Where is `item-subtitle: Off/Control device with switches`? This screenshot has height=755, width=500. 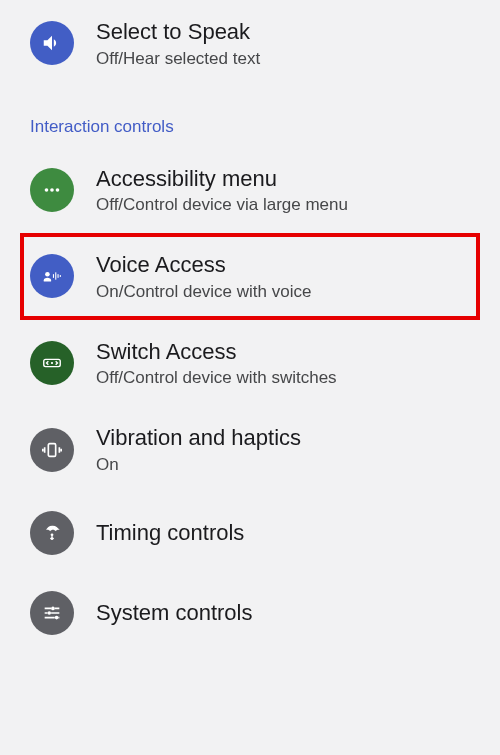 item-subtitle: Off/Control device with switches is located at coordinates (216, 378).